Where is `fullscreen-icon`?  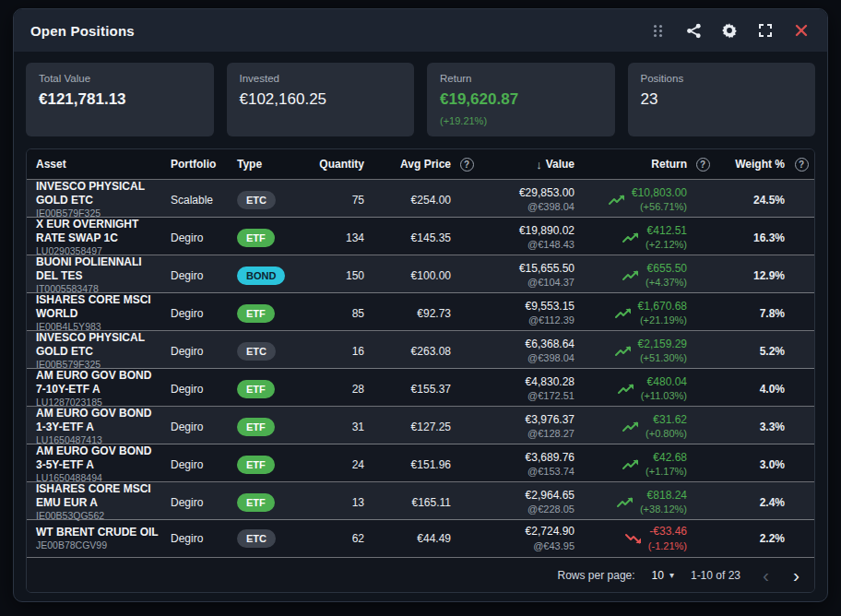
fullscreen-icon is located at coordinates (765, 30).